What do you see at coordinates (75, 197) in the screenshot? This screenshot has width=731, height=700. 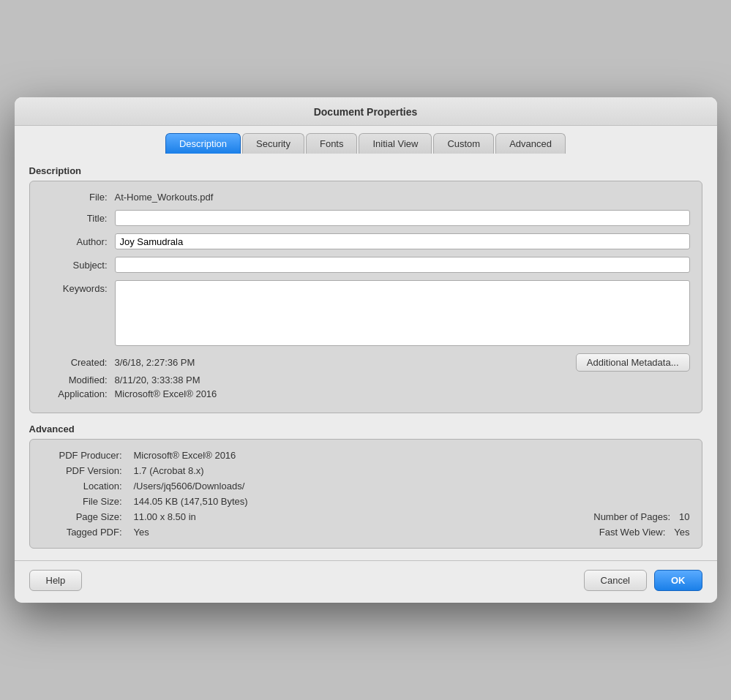 I see `file-label: File:` at bounding box center [75, 197].